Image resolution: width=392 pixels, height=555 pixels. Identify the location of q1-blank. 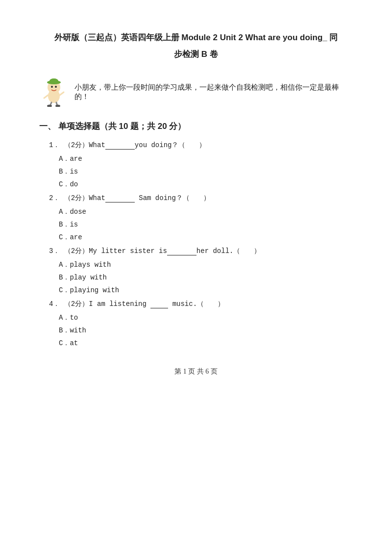
(120, 146).